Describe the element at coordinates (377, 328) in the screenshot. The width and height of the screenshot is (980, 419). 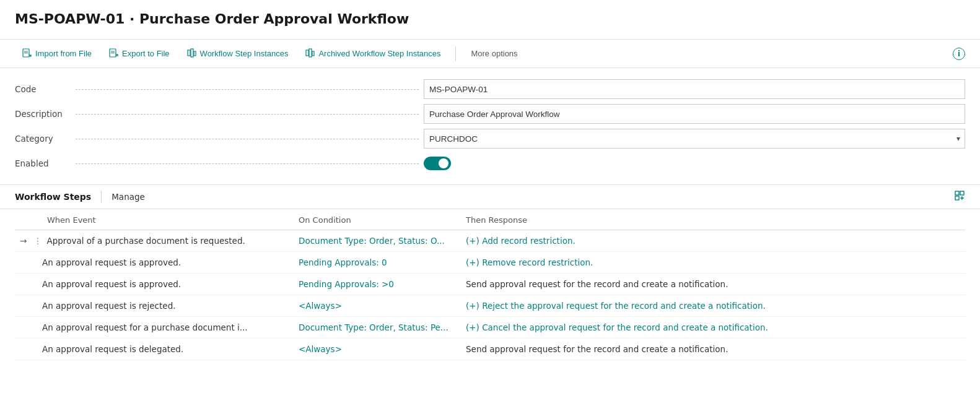
I see `cell-on-condition: Document Type: Order, Status: Pe...` at that location.